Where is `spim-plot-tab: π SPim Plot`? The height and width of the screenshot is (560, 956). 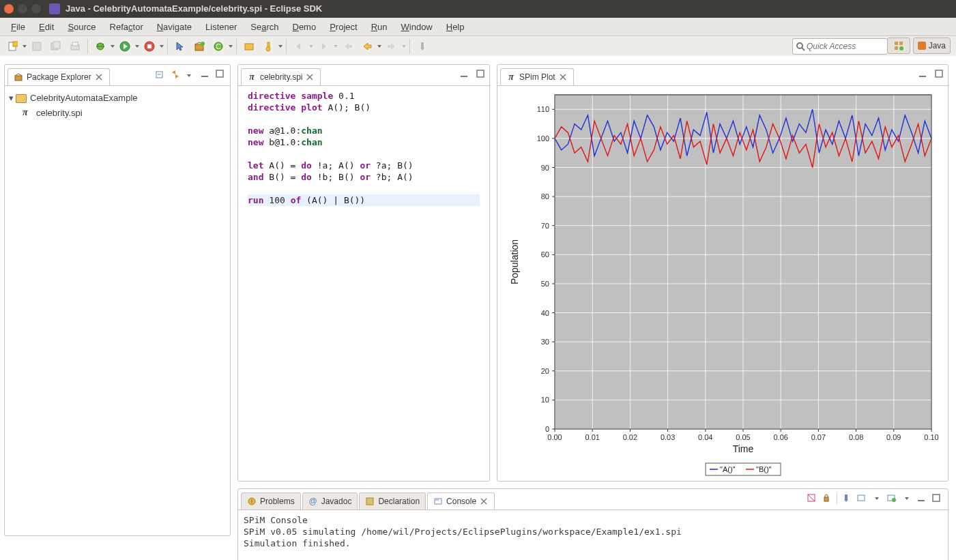
spim-plot-tab: π SPim Plot is located at coordinates (537, 76).